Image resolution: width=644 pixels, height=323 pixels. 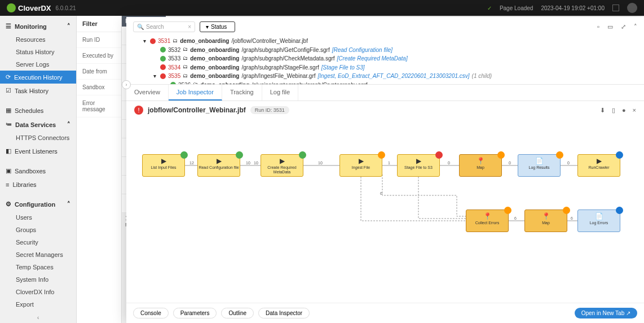 I want to click on expand-icon: ⤢, so click(x=624, y=27).